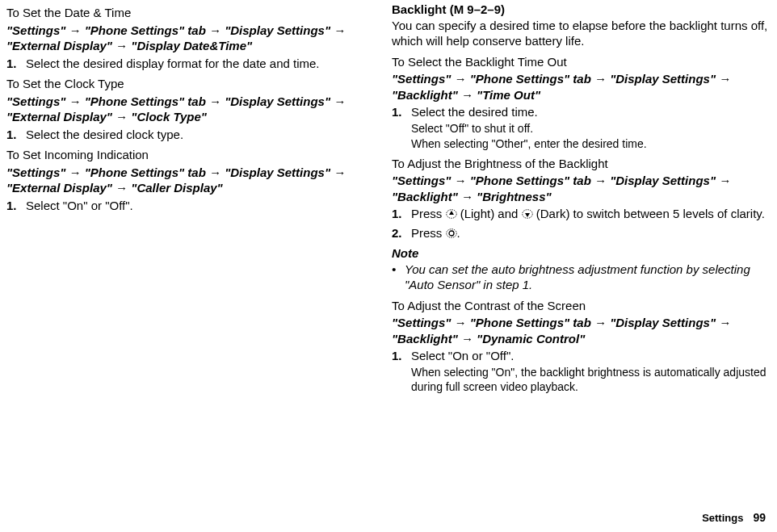 This screenshot has height=532, width=777. What do you see at coordinates (459, 232) in the screenshot?
I see `step-fragment: .` at bounding box center [459, 232].